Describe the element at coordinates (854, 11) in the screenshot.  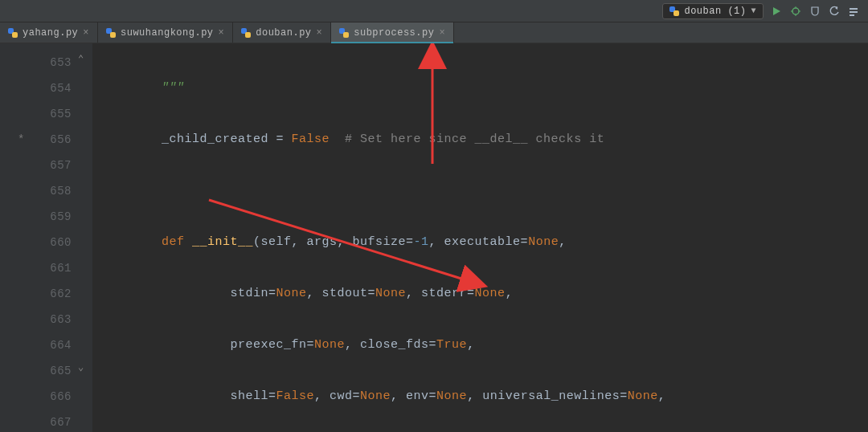
I see `more-icon` at that location.